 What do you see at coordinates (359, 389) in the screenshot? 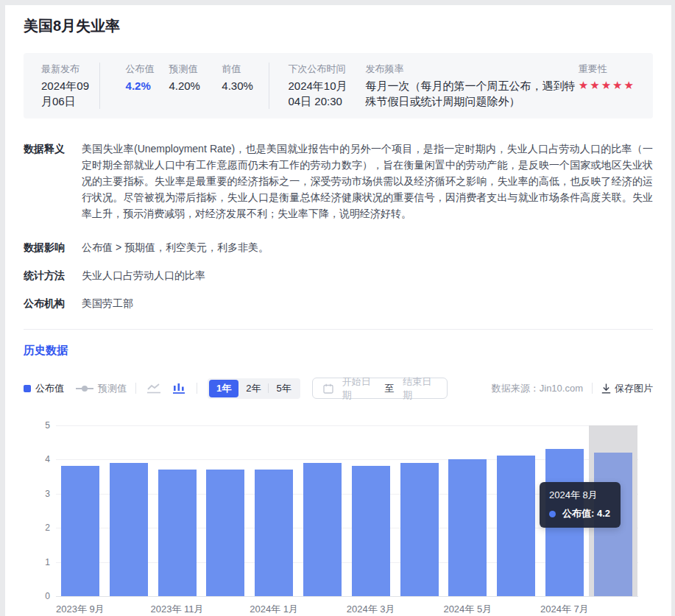
I see `start-date-input: 开始日期` at bounding box center [359, 389].